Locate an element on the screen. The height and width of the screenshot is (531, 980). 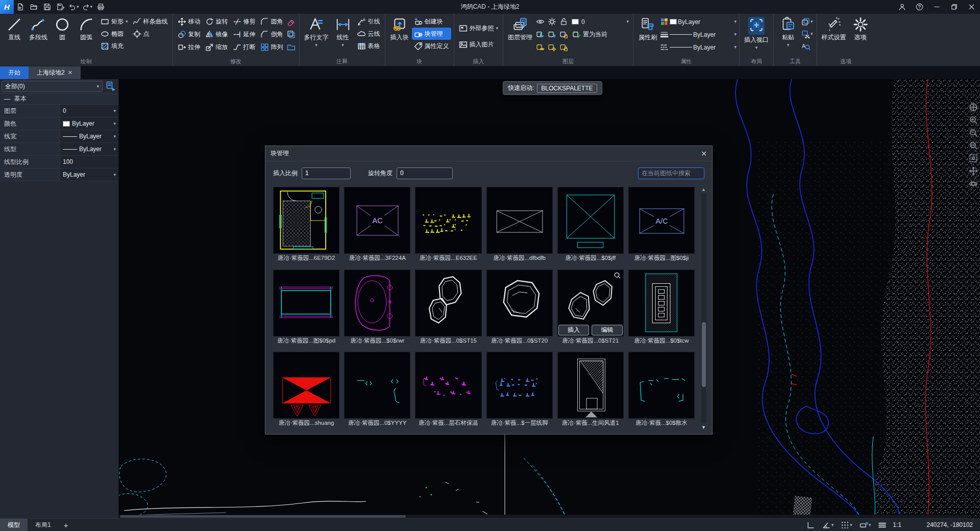
osnap-toggle: ▾ is located at coordinates (846, 525).